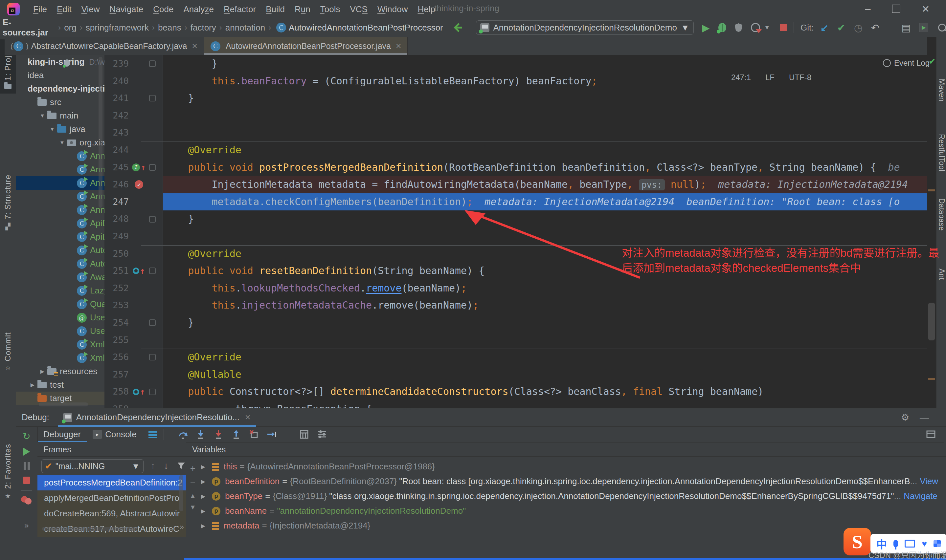  Describe the element at coordinates (153, 466) in the screenshot. I see `frame-up-icon: ↑` at that location.